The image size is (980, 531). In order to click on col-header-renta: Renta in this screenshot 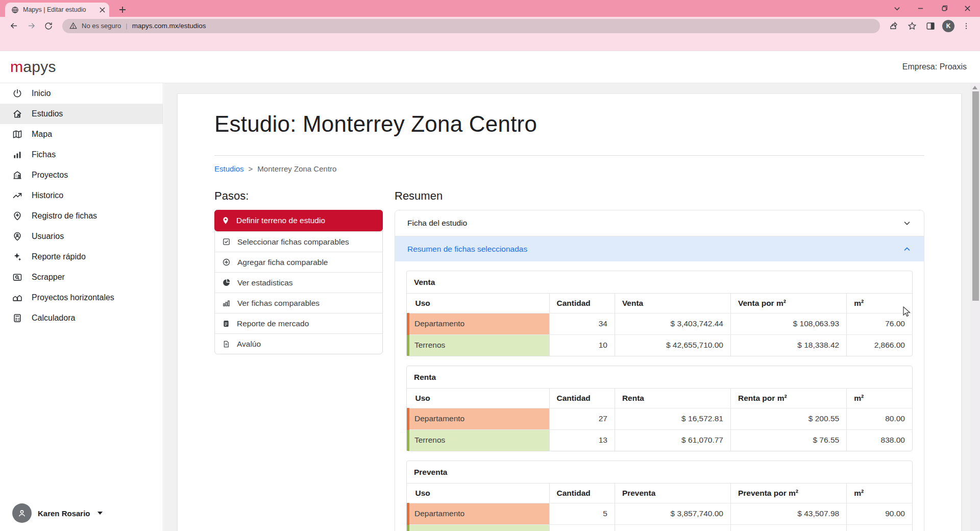, I will do `click(673, 398)`.